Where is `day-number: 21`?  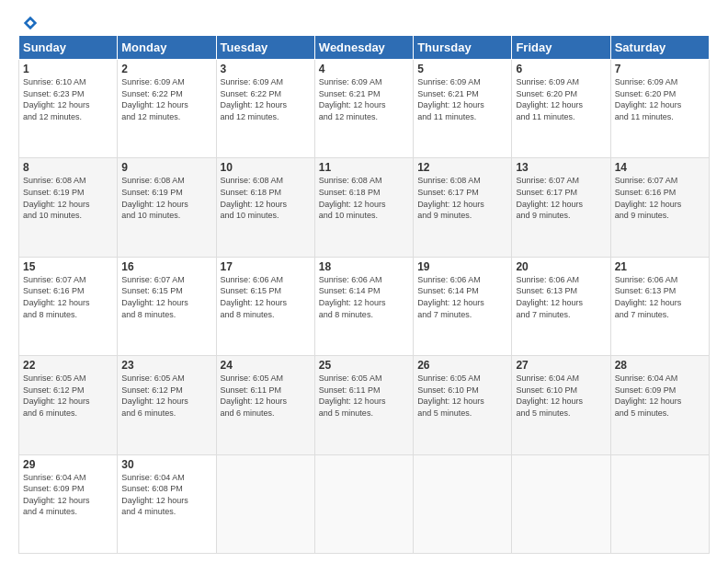
day-number: 21 is located at coordinates (660, 267).